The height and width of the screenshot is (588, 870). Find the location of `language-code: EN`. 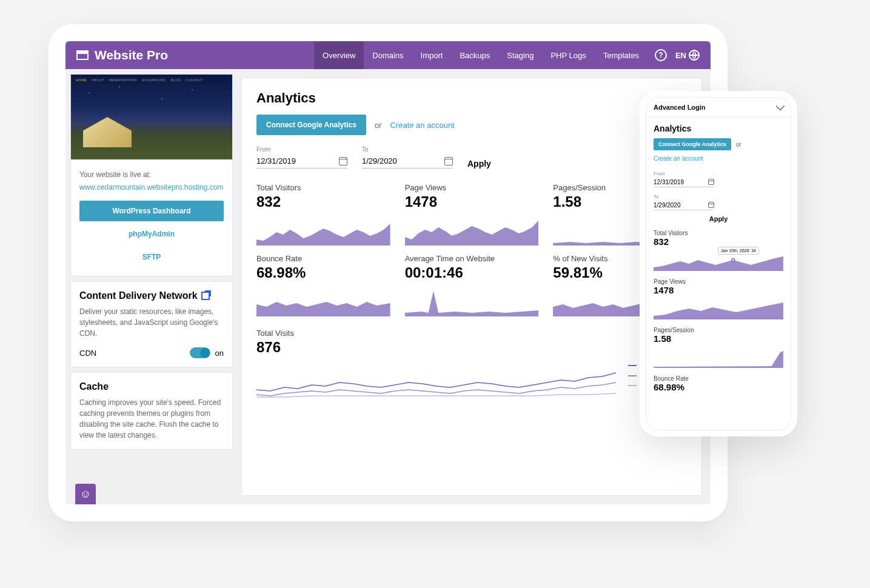

language-code: EN is located at coordinates (681, 56).